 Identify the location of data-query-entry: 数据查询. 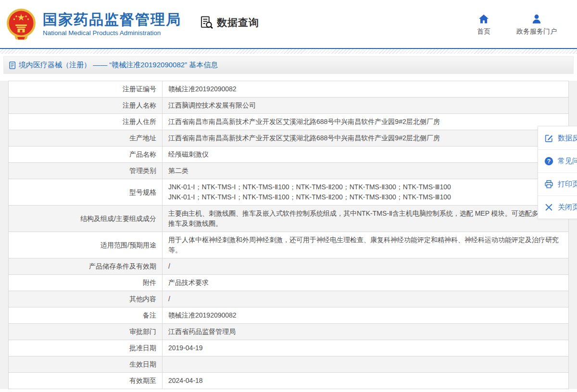
(229, 23).